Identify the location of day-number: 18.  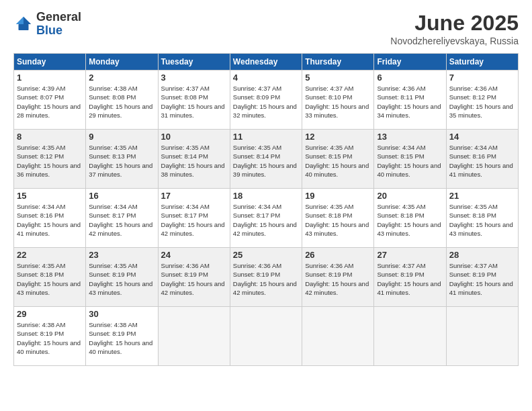
(266, 196).